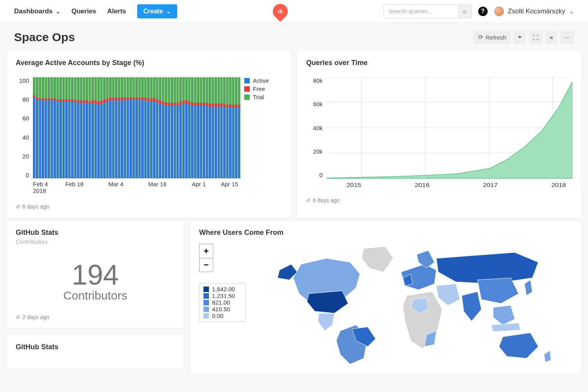 This screenshot has width=588, height=392. Describe the element at coordinates (535, 37) in the screenshot. I see `fullscreen-button` at that location.